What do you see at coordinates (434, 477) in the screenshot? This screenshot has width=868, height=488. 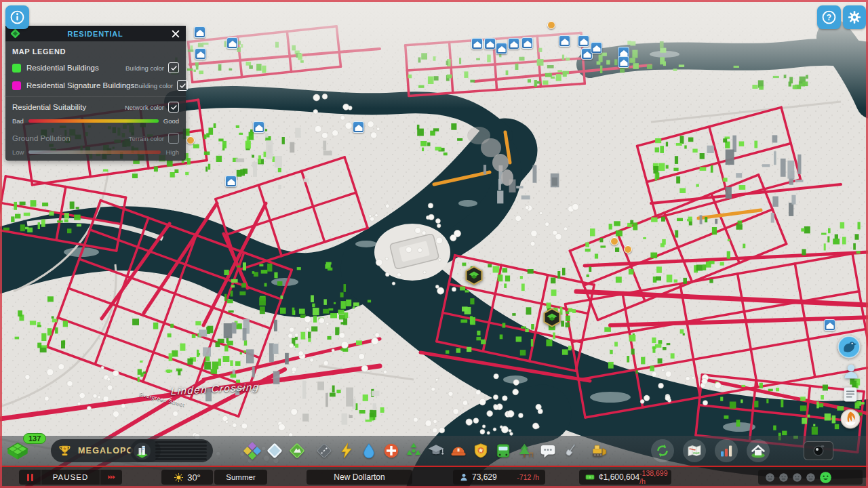 I see `status-bar: PAUSED 30° Summer New Dollarton 73,629 -…` at bounding box center [434, 477].